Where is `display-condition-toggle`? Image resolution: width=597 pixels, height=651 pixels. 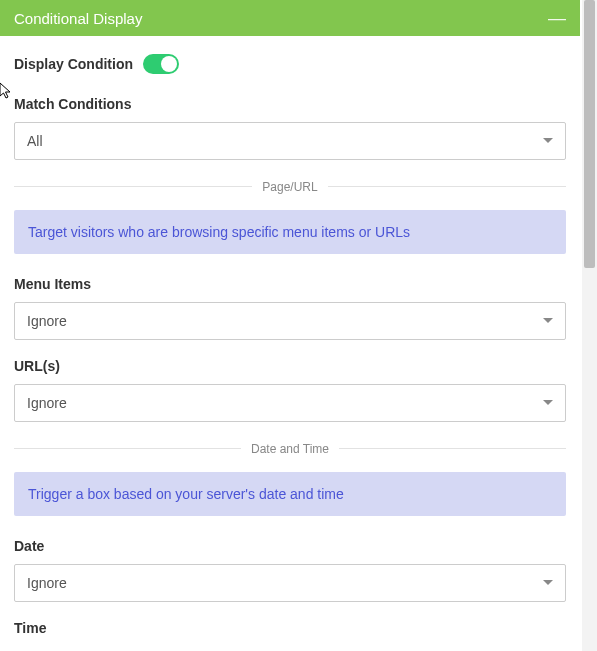 display-condition-toggle is located at coordinates (161, 64).